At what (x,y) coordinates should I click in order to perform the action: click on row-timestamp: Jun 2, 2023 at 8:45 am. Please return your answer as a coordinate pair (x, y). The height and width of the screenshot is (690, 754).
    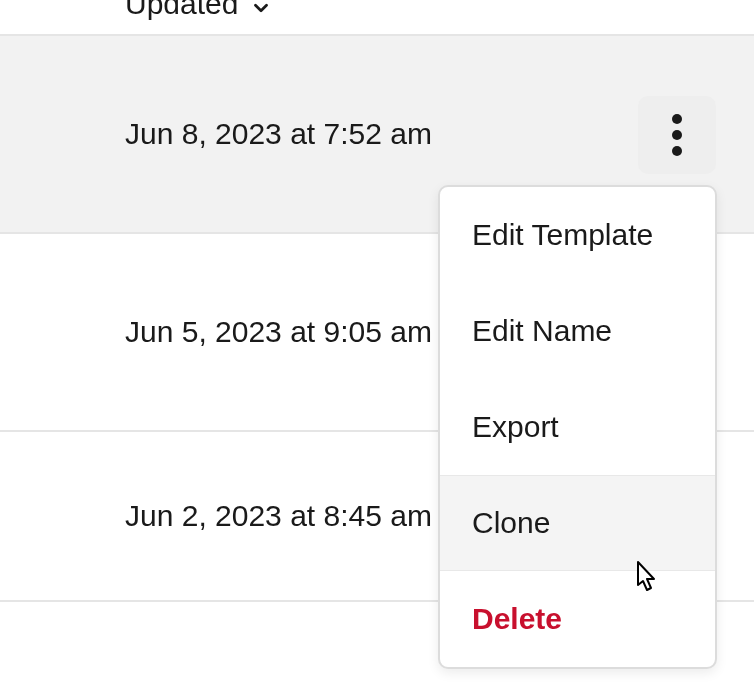
    Looking at the image, I should click on (278, 516).